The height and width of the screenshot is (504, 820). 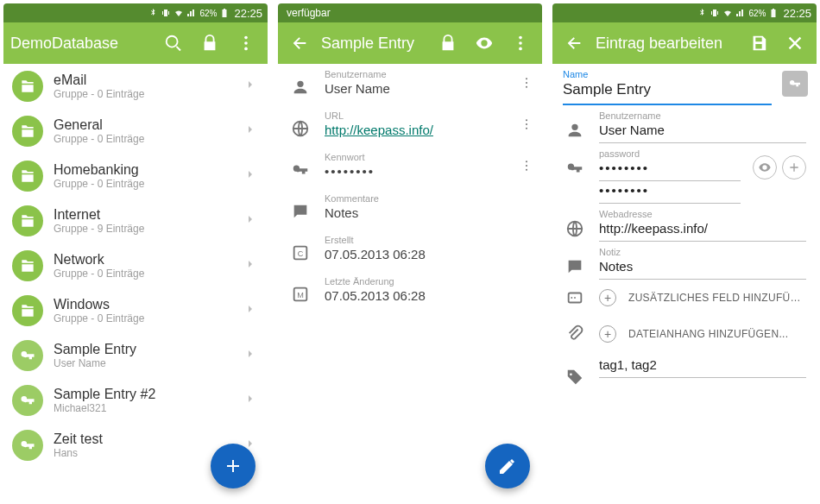 What do you see at coordinates (300, 43) in the screenshot?
I see `arrow-back-icon` at bounding box center [300, 43].